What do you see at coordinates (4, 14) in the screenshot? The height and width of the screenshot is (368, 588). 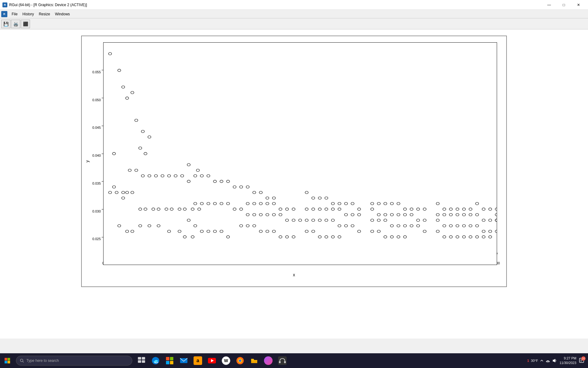 I see `r-menu-icon: R` at bounding box center [4, 14].